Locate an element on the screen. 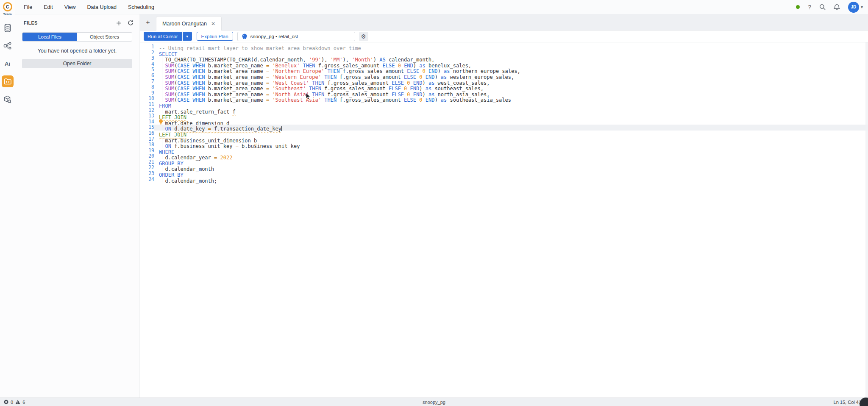  line-number: 16 is located at coordinates (147, 133).